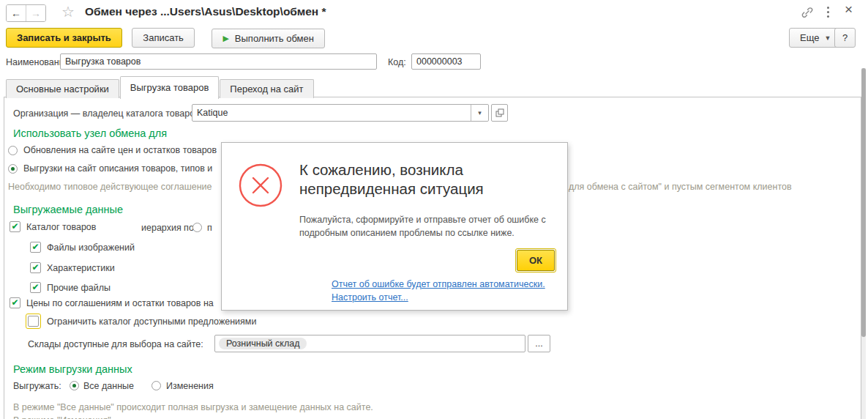  What do you see at coordinates (72, 268) in the screenshot?
I see `characteristics-row: ✔ Характеристики` at bounding box center [72, 268].